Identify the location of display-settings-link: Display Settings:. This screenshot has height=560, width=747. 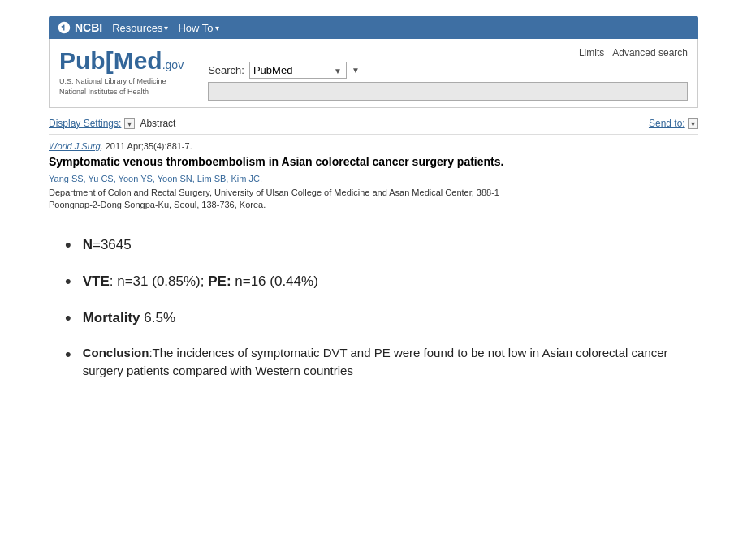
(84, 123).